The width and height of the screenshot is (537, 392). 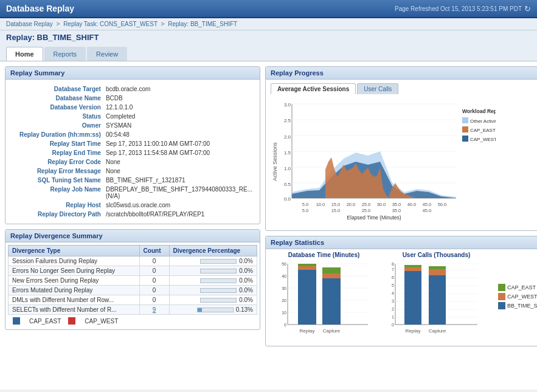 I want to click on summary-value: DBREPLAY_BB_TIME_SHIFT_1379440800333_RE.…, so click(x=179, y=193).